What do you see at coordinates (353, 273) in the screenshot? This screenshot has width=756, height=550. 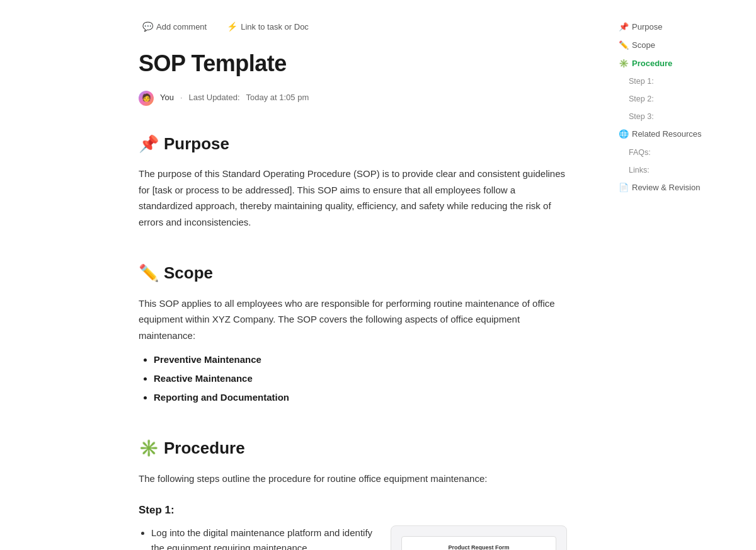 I see `scope-heading: ✏️ Scope` at bounding box center [353, 273].